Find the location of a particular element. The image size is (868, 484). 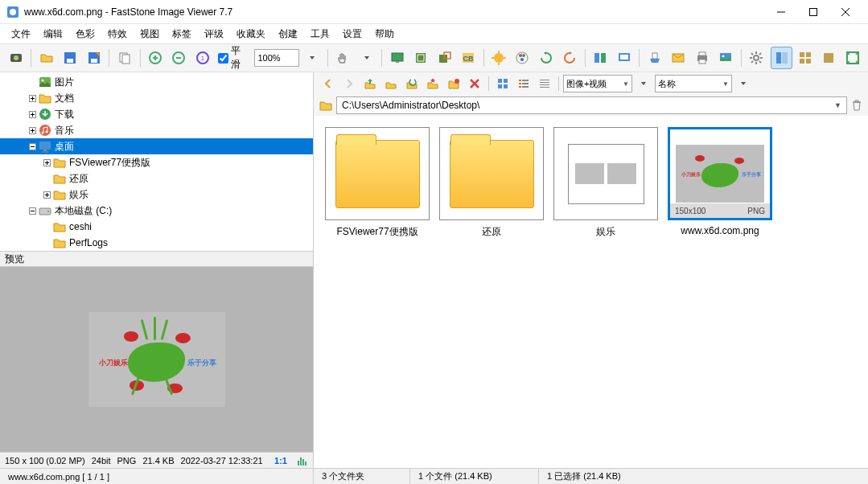

rotate-left-icon is located at coordinates (545, 58).